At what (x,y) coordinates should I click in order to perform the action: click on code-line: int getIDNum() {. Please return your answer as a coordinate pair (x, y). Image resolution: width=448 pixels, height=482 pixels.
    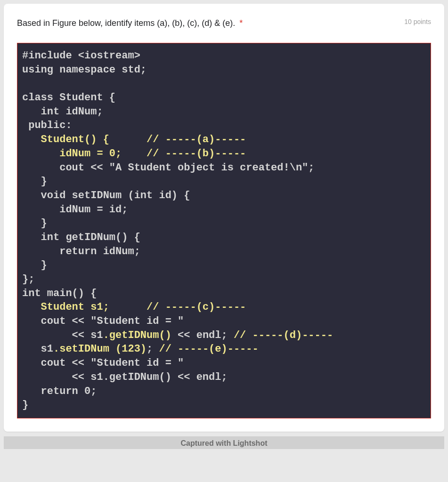
    Looking at the image, I should click on (224, 238).